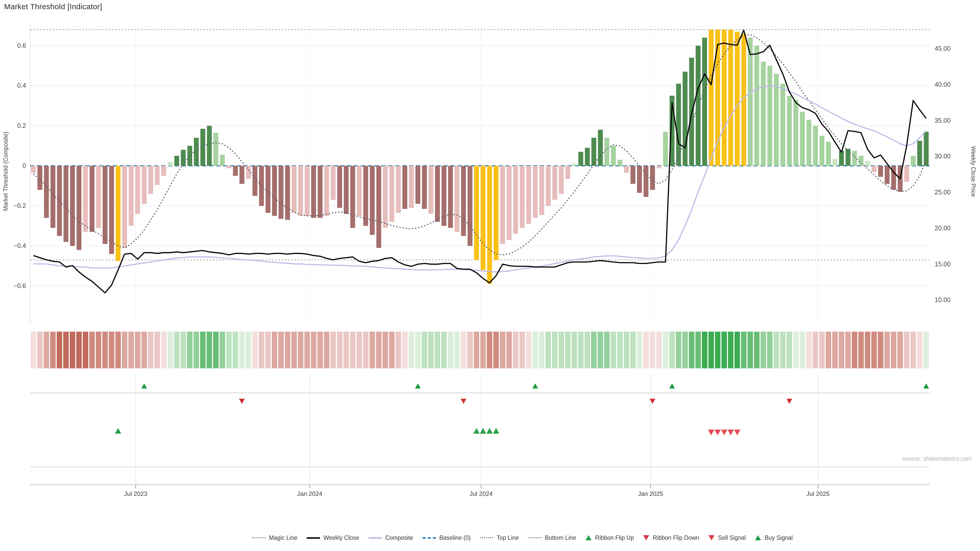 The image size is (980, 551). Describe the element at coordinates (135, 494) in the screenshot. I see `x-axis-tick-label: Jul 2023` at that location.